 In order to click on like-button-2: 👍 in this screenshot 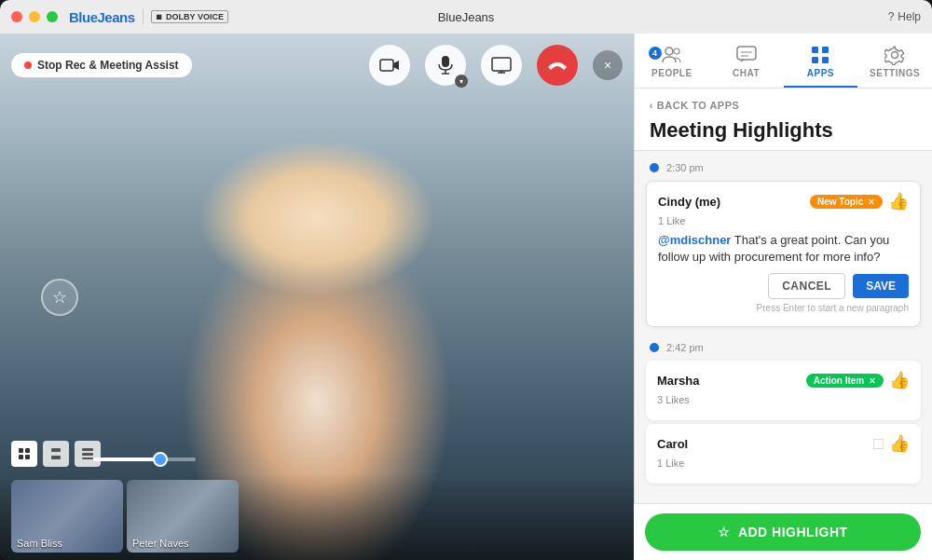, I will do `click(899, 380)`.